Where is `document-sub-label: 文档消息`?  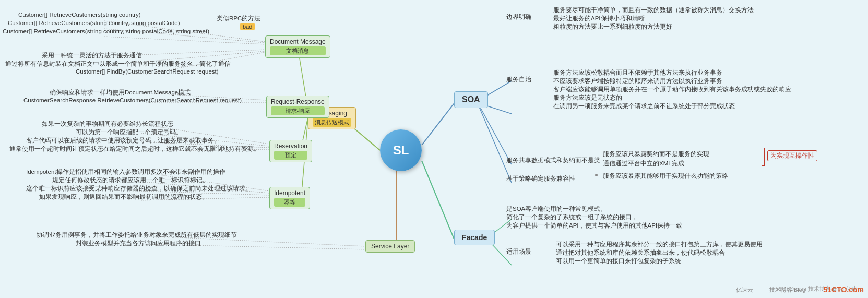
document-sub-label: 文档消息 is located at coordinates (298, 51).